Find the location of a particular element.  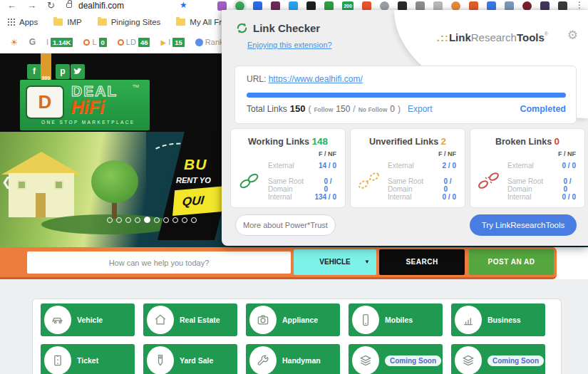

category-coming-soon-2: Coming Soon is located at coordinates (498, 359).